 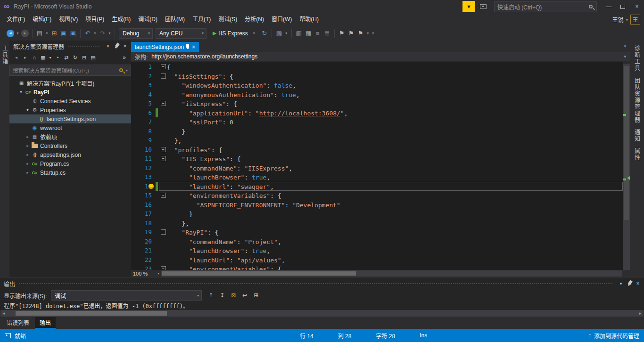 I want to click on panel-tab-output: 输出, so click(x=45, y=323).